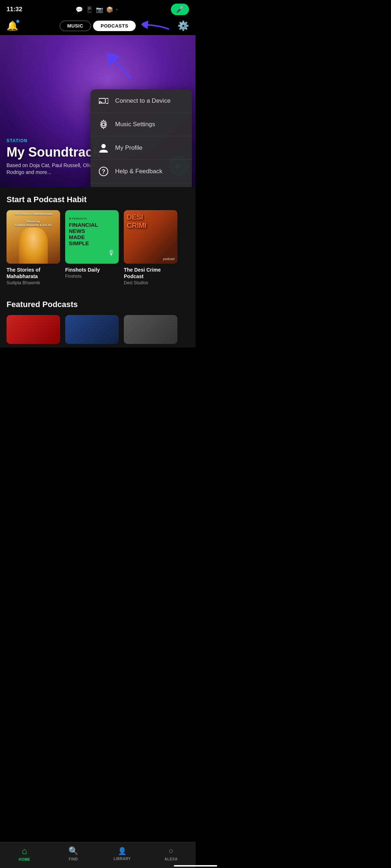 This screenshot has height=868, width=391. I want to click on notification-dot, so click(18, 21).